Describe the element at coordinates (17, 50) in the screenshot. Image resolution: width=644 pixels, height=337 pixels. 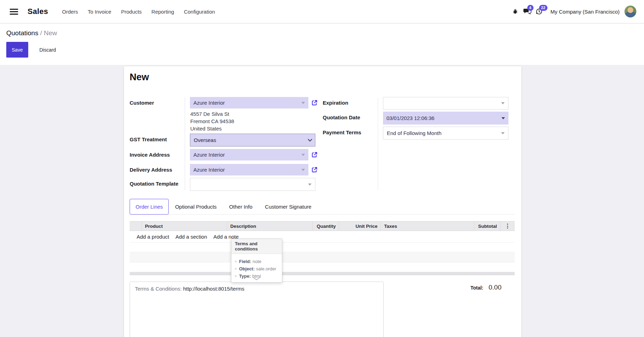
I see `save-button: Save` at that location.